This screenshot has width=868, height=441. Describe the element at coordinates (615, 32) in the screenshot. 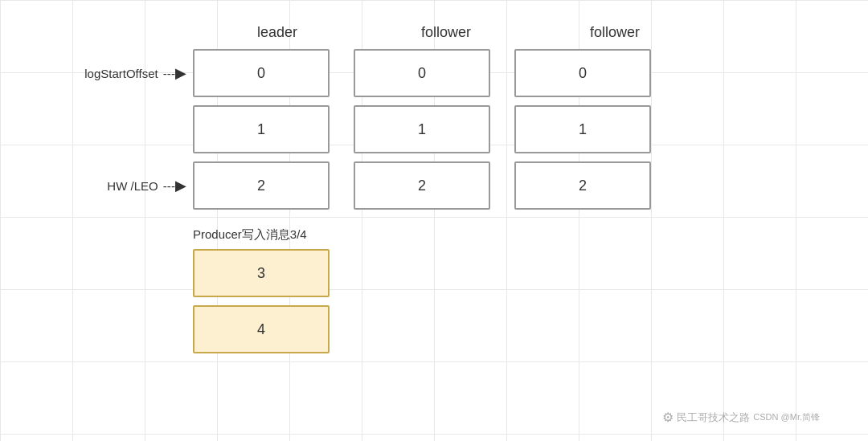

I see `col-header-follower2: follower` at that location.